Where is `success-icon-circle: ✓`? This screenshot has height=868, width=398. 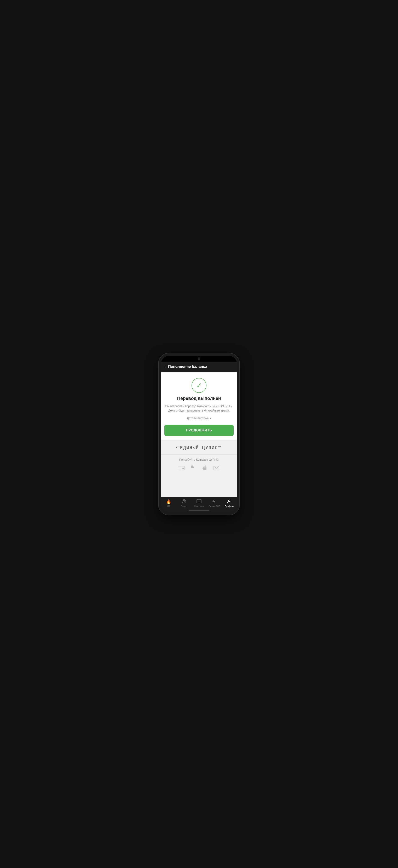
success-icon-circle: ✓ is located at coordinates (199, 385).